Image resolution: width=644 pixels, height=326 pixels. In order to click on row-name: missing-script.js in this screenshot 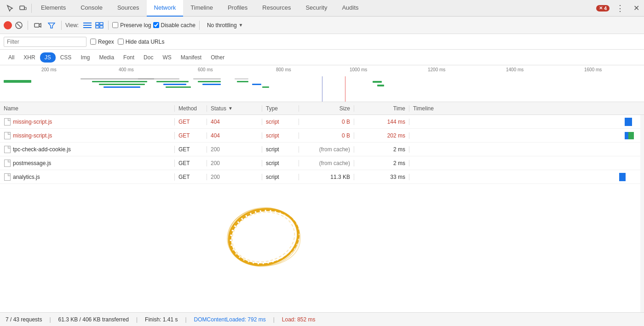, I will do `click(87, 136)`.